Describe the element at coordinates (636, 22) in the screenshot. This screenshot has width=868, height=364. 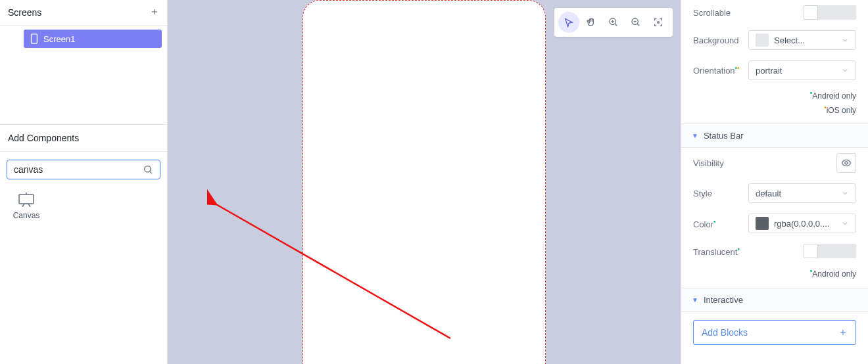
I see `zoom-out-button` at that location.